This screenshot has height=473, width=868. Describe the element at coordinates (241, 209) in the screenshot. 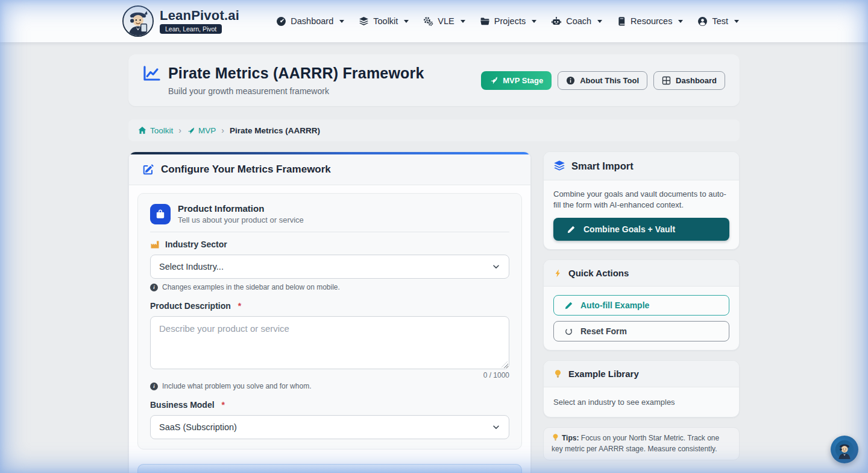

I see `section-title: Product Information` at that location.